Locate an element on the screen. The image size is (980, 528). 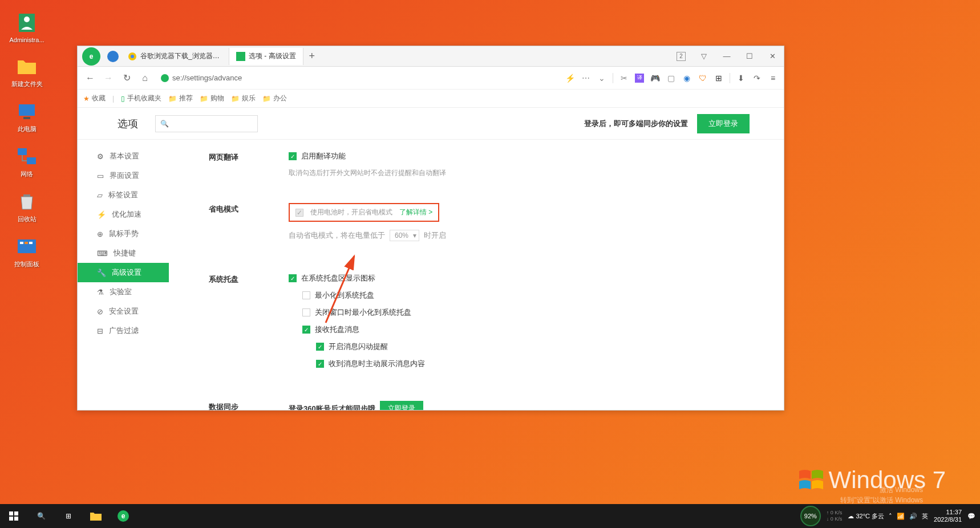
checkbox-receive-msg: ✓ is located at coordinates (306, 330).